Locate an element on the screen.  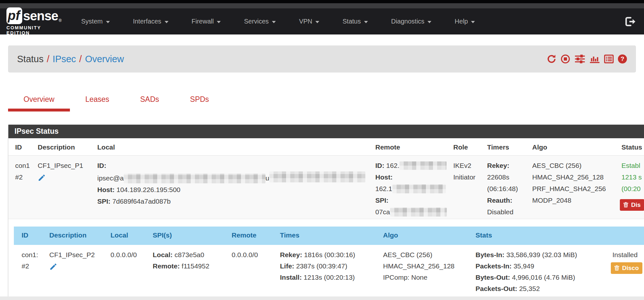
cell-algo: AES_CBC (256) HMAC_SHA2_256_128 PRF_HMAC… is located at coordinates (570, 187).